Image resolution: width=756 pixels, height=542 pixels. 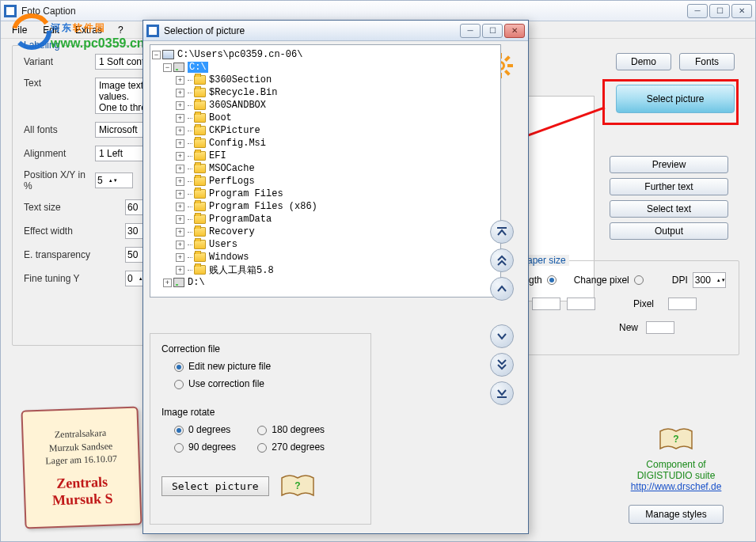 What do you see at coordinates (470, 31) in the screenshot?
I see `dialog-minimize-button: ─` at bounding box center [470, 31].